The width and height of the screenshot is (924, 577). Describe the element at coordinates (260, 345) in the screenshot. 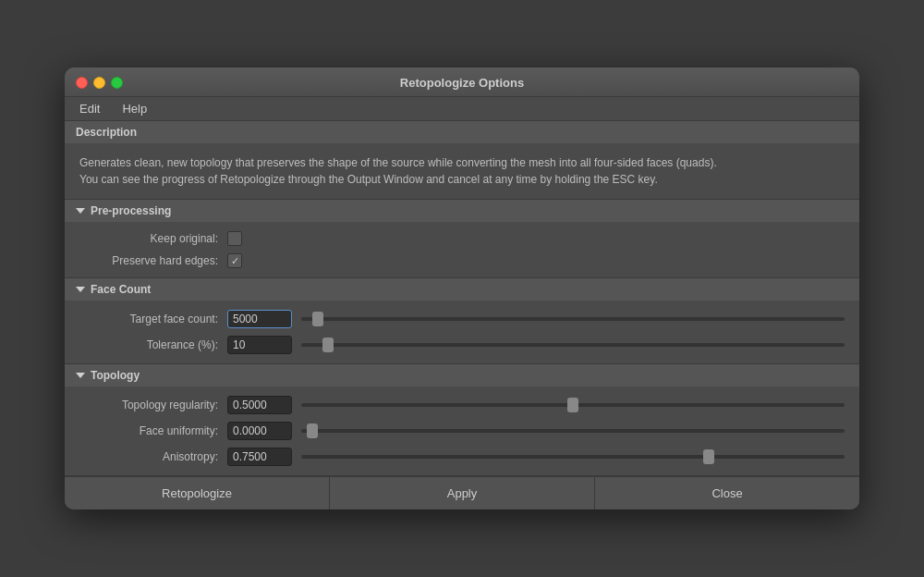

I see `tolerance-input` at that location.